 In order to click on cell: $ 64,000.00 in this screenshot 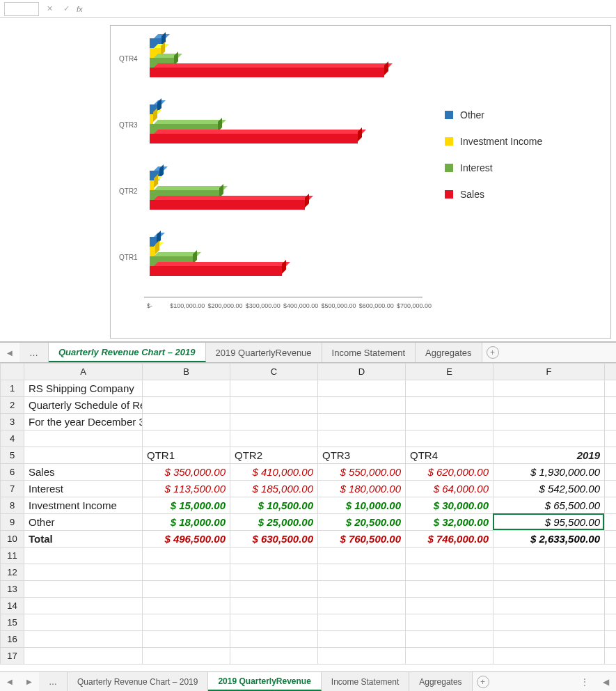, I will do `click(450, 489)`.